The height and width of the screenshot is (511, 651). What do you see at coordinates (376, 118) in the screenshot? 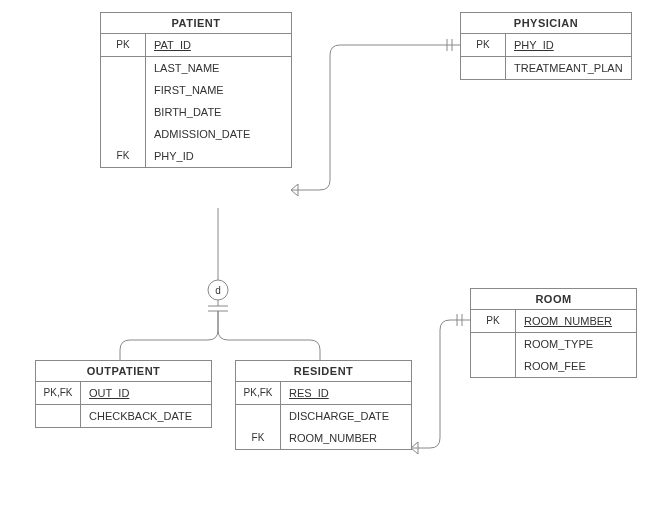
I see `conn-patient-physician` at bounding box center [376, 118].